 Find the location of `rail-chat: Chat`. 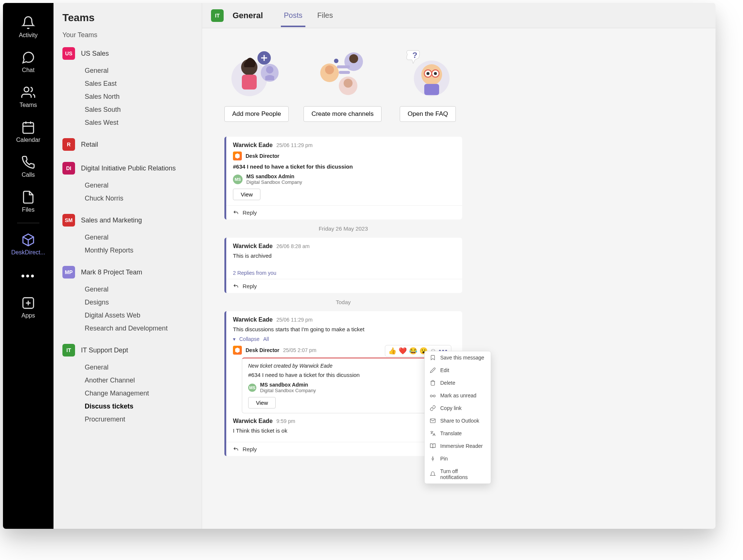

rail-chat: Chat is located at coordinates (28, 62).